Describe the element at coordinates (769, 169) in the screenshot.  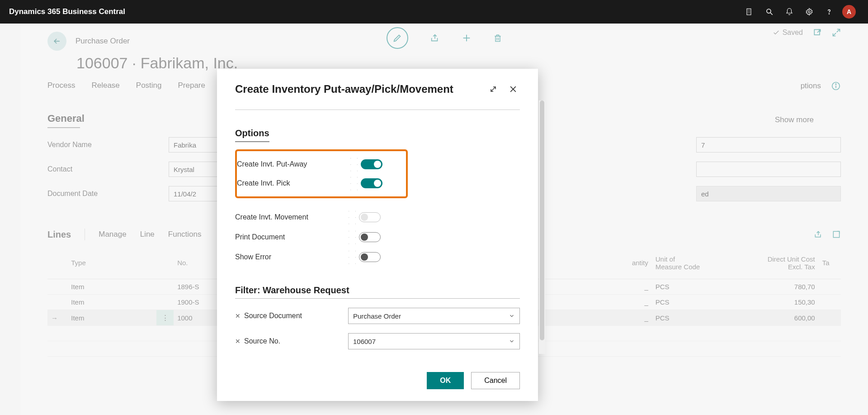
I see `right-cut-input-blank` at that location.